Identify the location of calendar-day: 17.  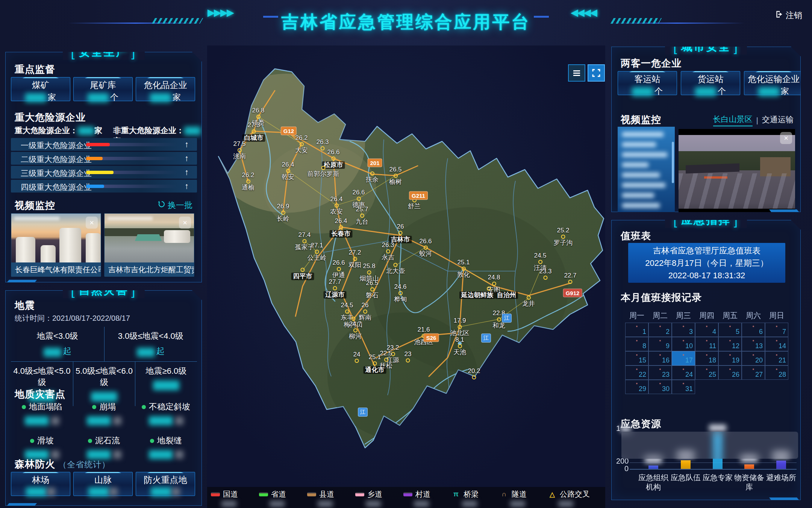
(683, 358).